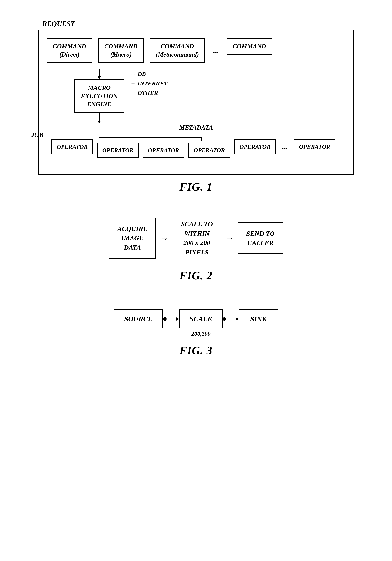  Describe the element at coordinates (229, 238) in the screenshot. I see `fig2-arrow-2: →` at that location.